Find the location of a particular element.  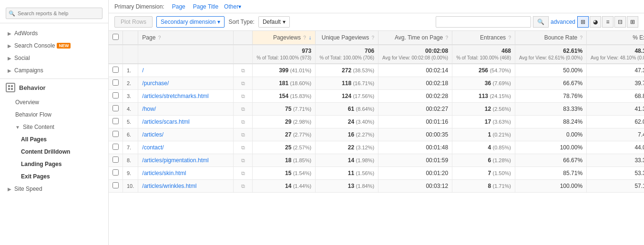

view-icon-grid: ⊞ is located at coordinates (583, 22).